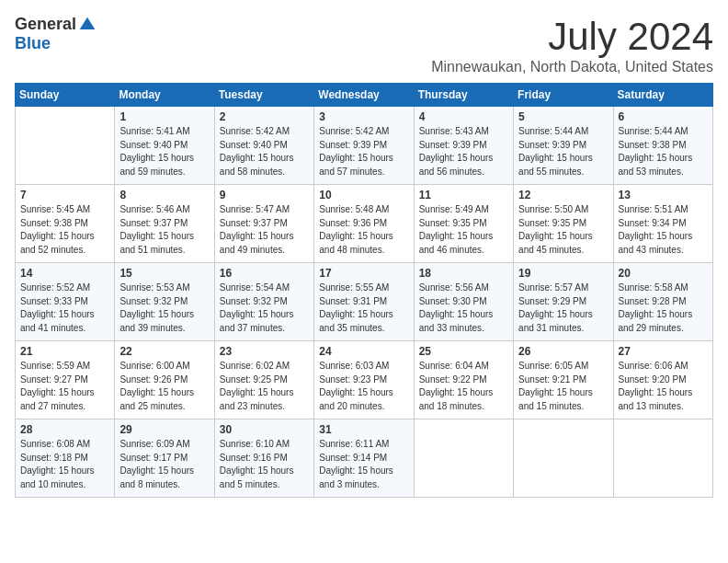  I want to click on day-info: Sunrise: 5:44 AM Sunset: 9:38 PM Dayligh…, so click(664, 152).